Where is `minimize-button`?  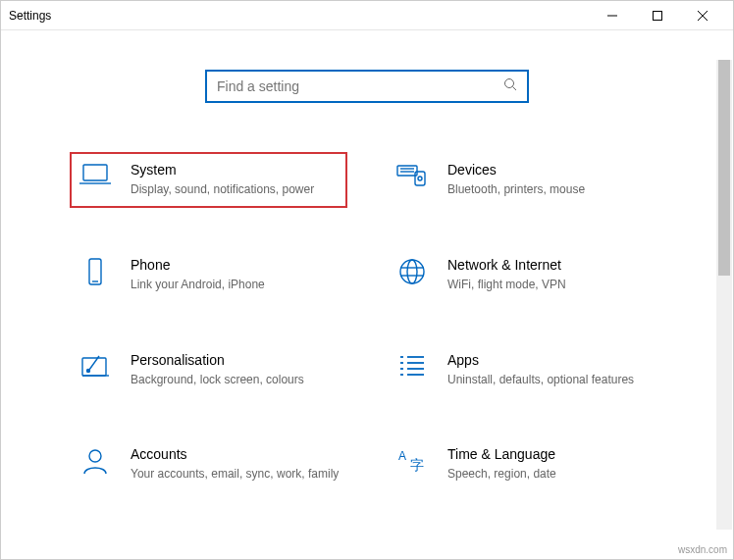 minimize-button is located at coordinates (612, 16).